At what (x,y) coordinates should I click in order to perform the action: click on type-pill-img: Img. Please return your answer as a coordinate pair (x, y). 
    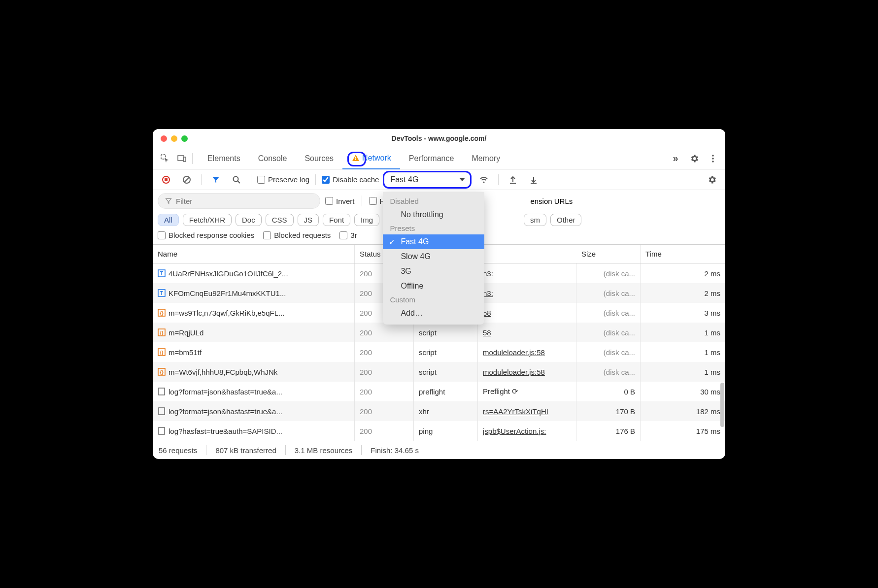
    Looking at the image, I should click on (367, 220).